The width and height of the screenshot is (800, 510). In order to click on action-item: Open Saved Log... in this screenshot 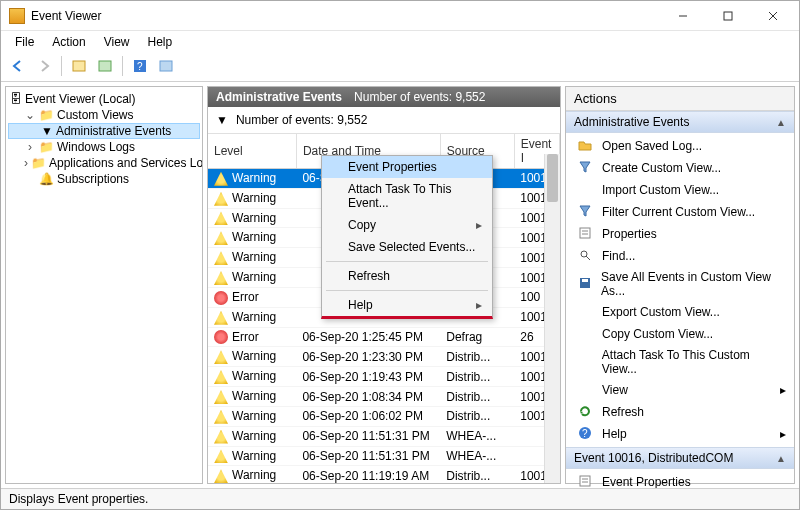, I will do `click(680, 146)`.